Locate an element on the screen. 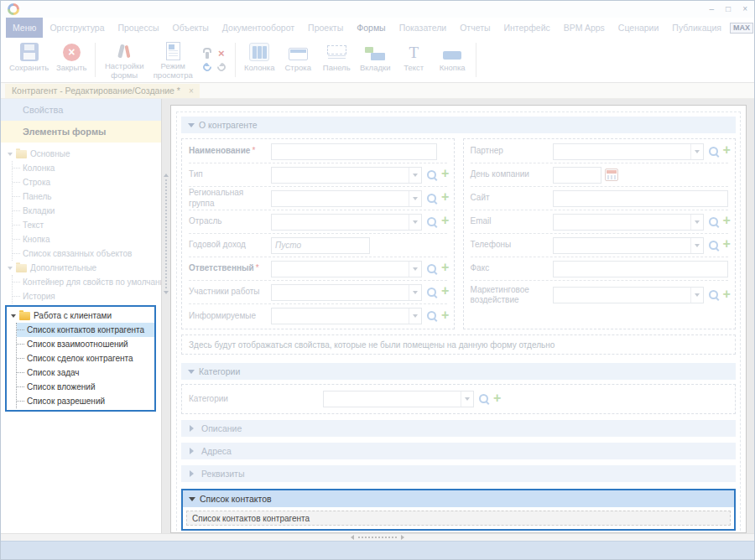 The height and width of the screenshot is (560, 755). tab-projects: Проекты is located at coordinates (325, 28).